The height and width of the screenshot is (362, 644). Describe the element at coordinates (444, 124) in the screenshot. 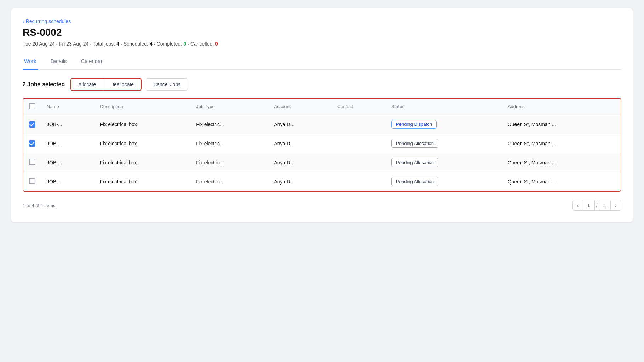

I see `row-status: Pending Dispatch` at that location.